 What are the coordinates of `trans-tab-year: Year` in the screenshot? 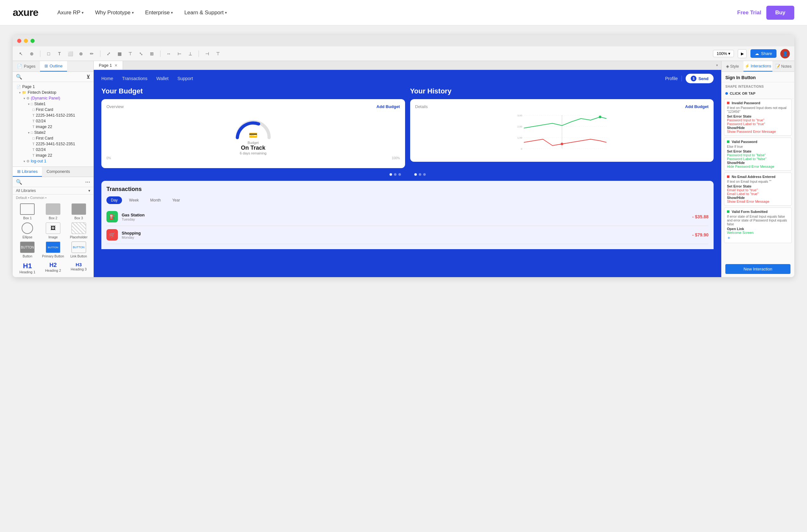 It's located at (176, 200).